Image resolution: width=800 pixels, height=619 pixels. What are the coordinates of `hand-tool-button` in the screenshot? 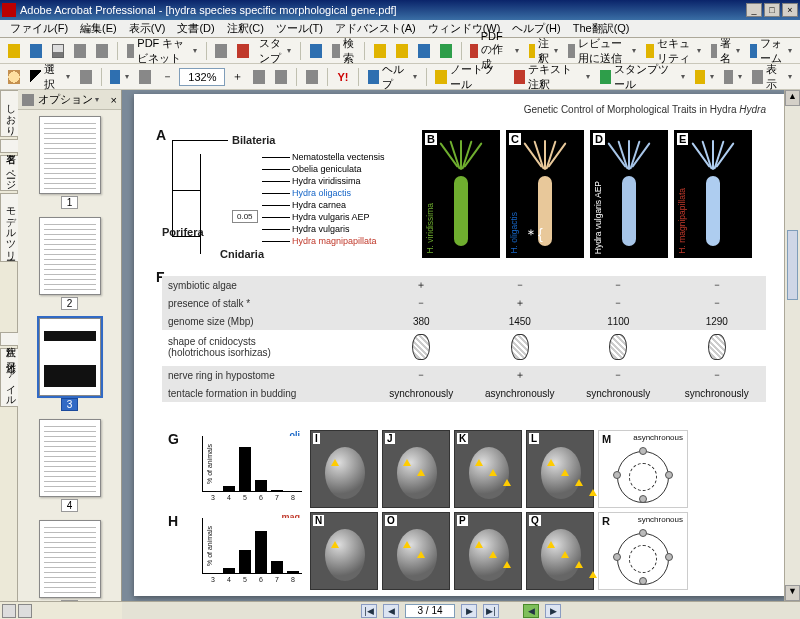 It's located at (14, 77).